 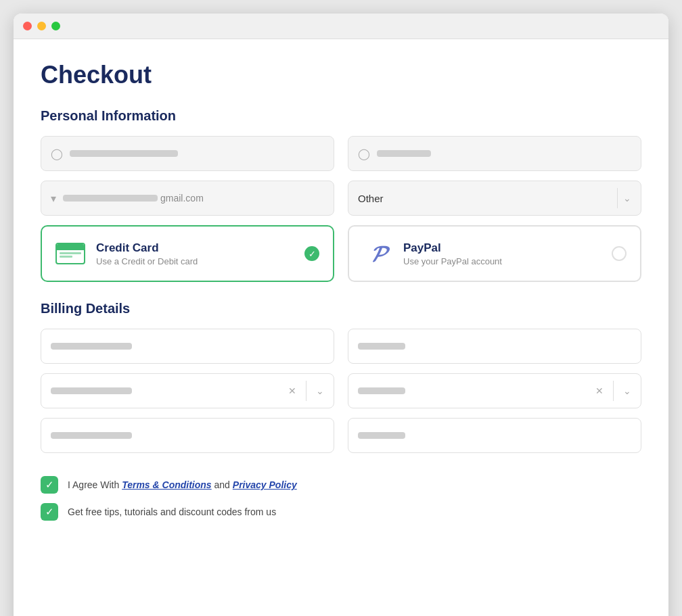 What do you see at coordinates (613, 391) in the screenshot?
I see `billing-select-actions-2: ✕ ⌄` at bounding box center [613, 391].